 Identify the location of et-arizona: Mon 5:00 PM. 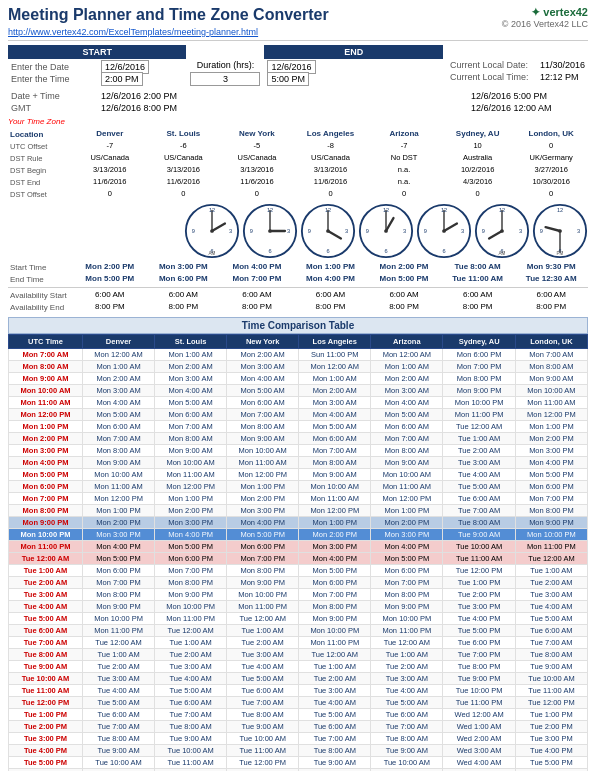
(404, 280).